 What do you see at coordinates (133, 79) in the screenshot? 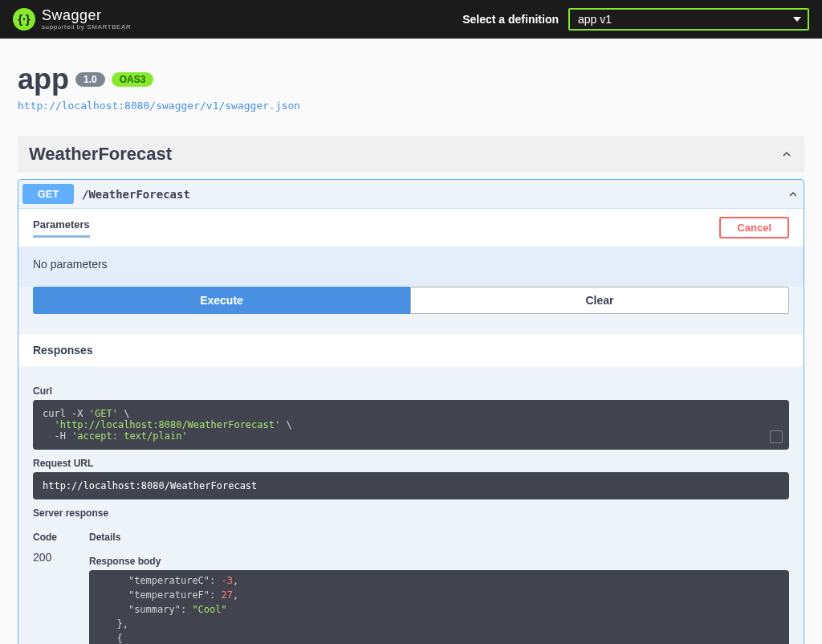
I see `oas-badge: OAS3` at bounding box center [133, 79].